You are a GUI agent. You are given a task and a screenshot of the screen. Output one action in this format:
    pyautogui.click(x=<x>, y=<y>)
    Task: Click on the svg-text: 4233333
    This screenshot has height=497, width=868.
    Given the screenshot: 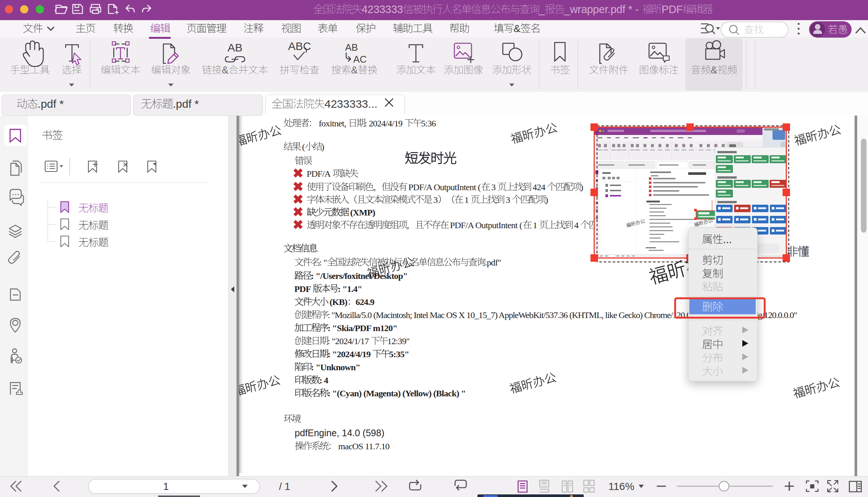 What is the action you would take?
    pyautogui.click(x=383, y=9)
    